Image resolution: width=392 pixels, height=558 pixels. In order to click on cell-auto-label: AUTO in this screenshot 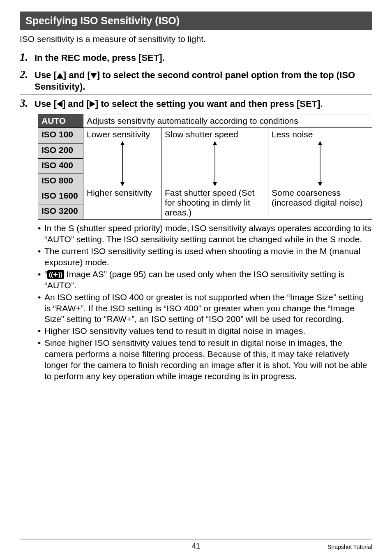, I will do `click(61, 121)`.